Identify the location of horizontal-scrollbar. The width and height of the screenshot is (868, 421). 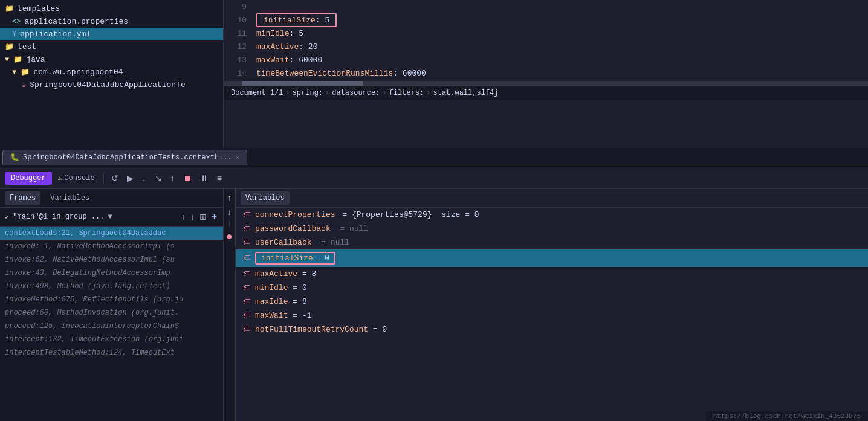
(546, 83).